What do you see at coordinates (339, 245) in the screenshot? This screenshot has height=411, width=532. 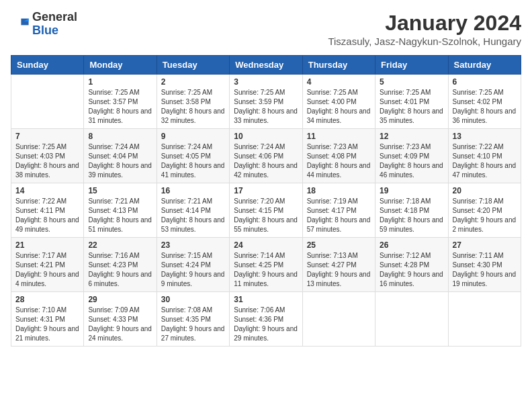 I see `day-number: 25` at bounding box center [339, 245].